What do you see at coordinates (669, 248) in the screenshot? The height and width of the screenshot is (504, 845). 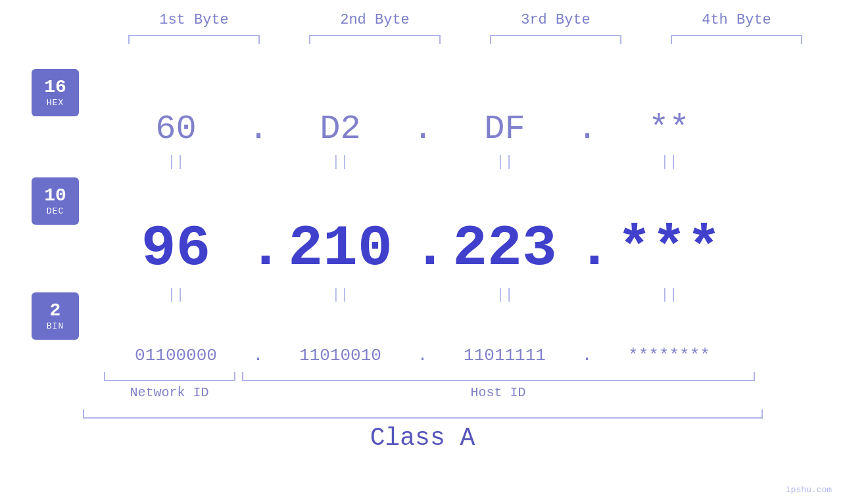 I see `dec-byte-4: ***` at bounding box center [669, 248].